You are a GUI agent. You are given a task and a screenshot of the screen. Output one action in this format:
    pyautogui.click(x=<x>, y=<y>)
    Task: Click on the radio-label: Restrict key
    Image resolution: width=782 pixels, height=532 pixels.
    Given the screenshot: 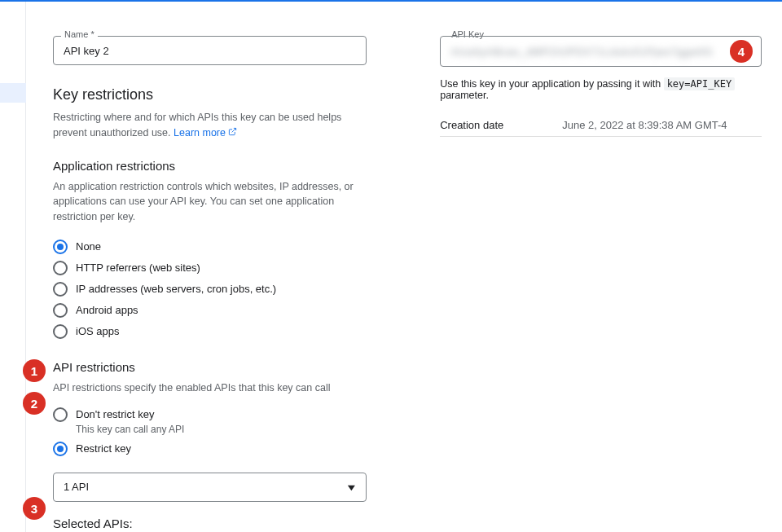 What is the action you would take?
    pyautogui.click(x=103, y=448)
    